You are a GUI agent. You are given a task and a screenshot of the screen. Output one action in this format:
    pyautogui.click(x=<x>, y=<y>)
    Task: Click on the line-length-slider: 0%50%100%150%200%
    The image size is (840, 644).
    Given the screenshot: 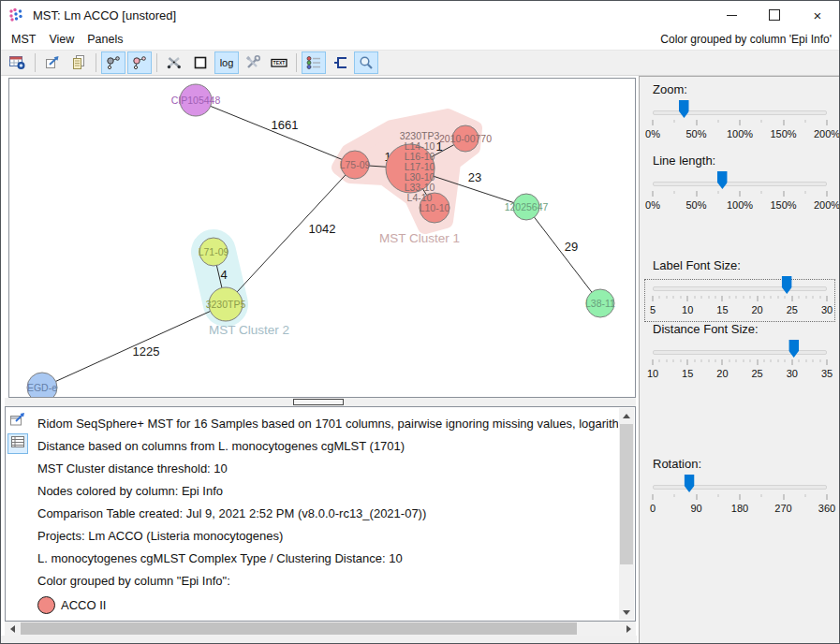 What is the action you would take?
    pyautogui.click(x=740, y=194)
    